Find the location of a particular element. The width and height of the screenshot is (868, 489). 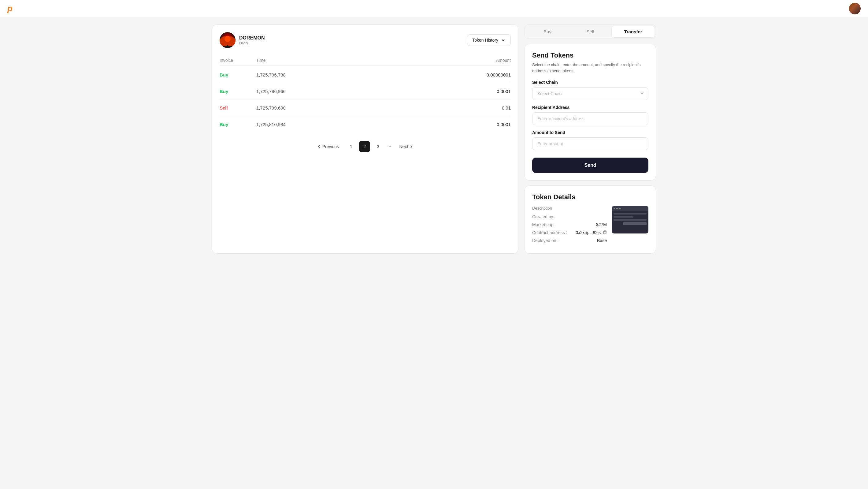

user-avatar-top is located at coordinates (855, 9).